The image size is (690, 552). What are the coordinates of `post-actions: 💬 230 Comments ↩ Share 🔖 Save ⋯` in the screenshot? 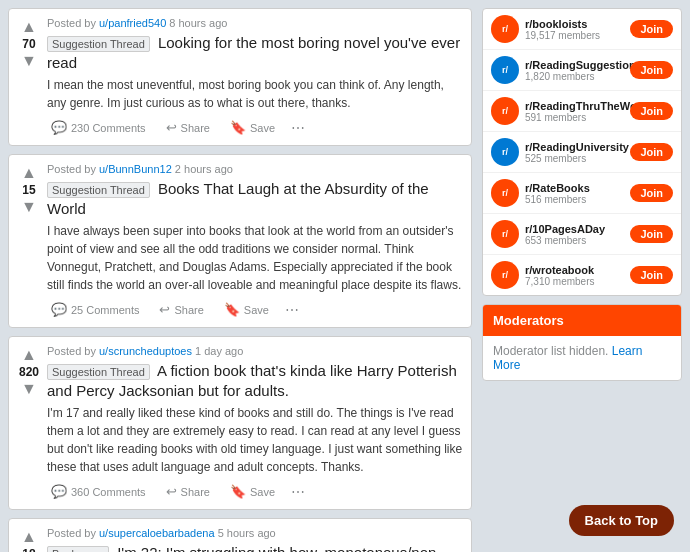 It's located at (255, 128).